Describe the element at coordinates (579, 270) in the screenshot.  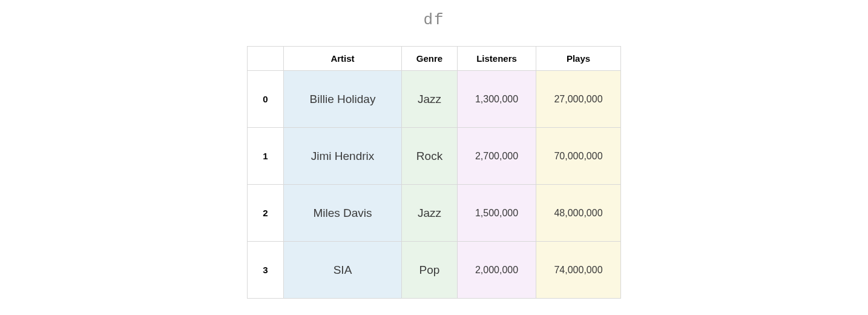
I see `cell-plays: 74,000,000` at that location.